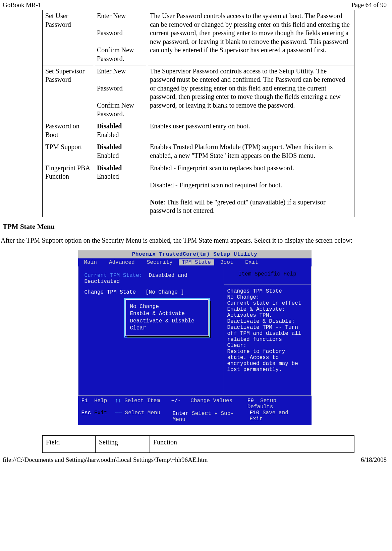 This screenshot has height=551, width=392. Describe the element at coordinates (194, 241) in the screenshot. I see `section-paragraph: After the TPM Support option on the Secu…` at that location.